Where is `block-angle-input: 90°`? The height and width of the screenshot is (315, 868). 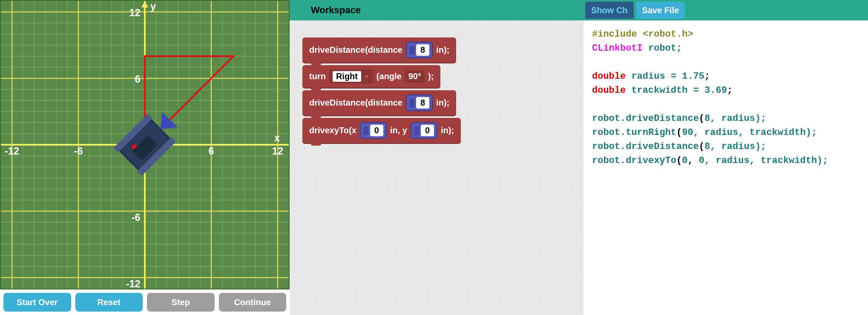
block-angle-input: 90° is located at coordinates (415, 77).